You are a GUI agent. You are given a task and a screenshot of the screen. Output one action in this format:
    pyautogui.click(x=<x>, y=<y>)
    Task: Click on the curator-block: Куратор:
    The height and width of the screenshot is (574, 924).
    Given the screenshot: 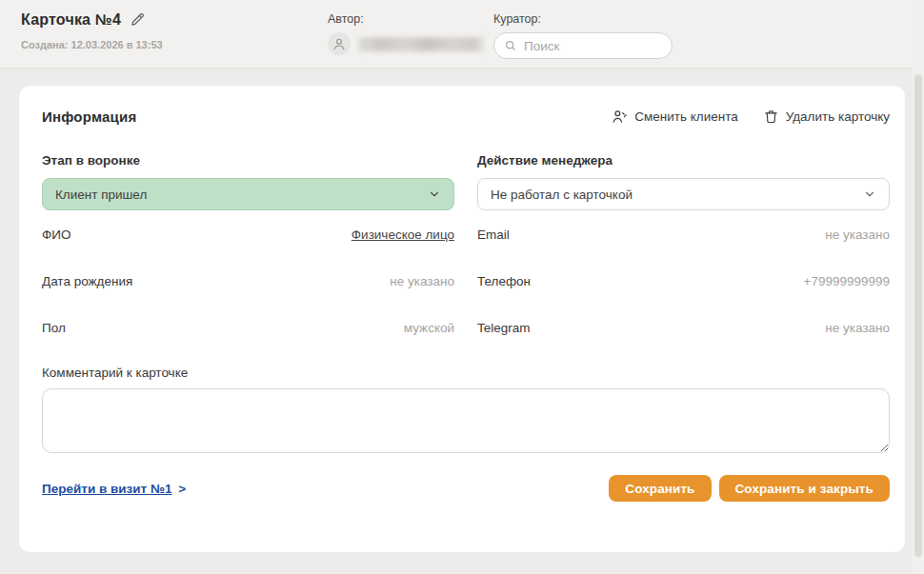 What is the action you would take?
    pyautogui.click(x=583, y=35)
    